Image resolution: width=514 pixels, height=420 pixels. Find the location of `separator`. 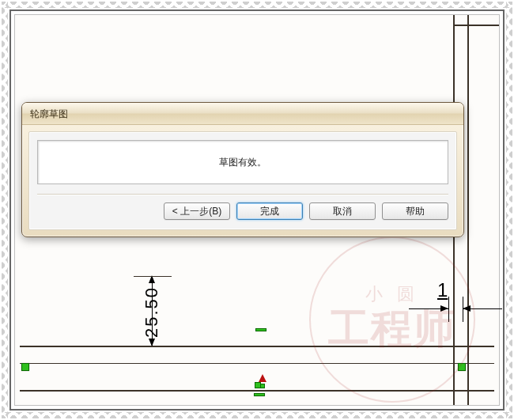

separator is located at coordinates (243, 195).